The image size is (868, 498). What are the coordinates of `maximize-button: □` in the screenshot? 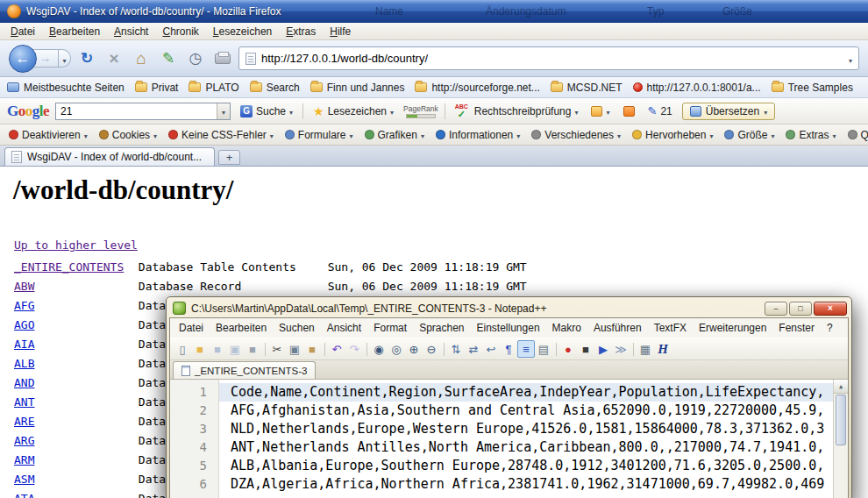 It's located at (800, 309).